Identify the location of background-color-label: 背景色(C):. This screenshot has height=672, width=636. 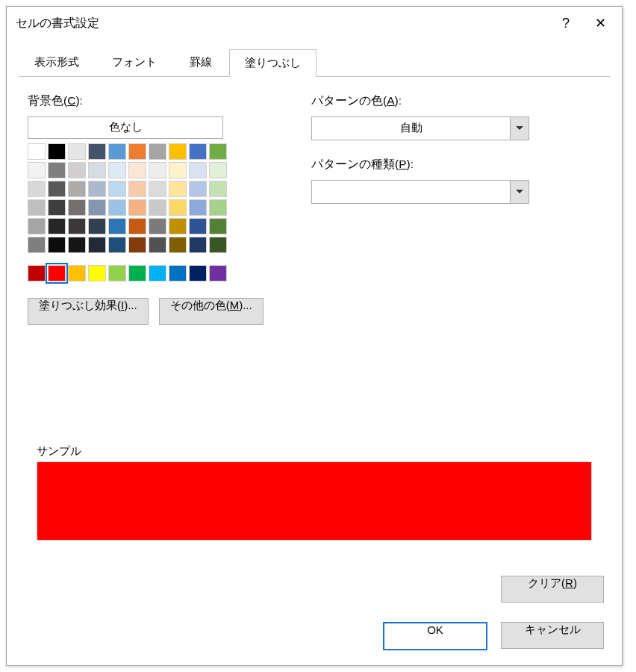
(155, 102).